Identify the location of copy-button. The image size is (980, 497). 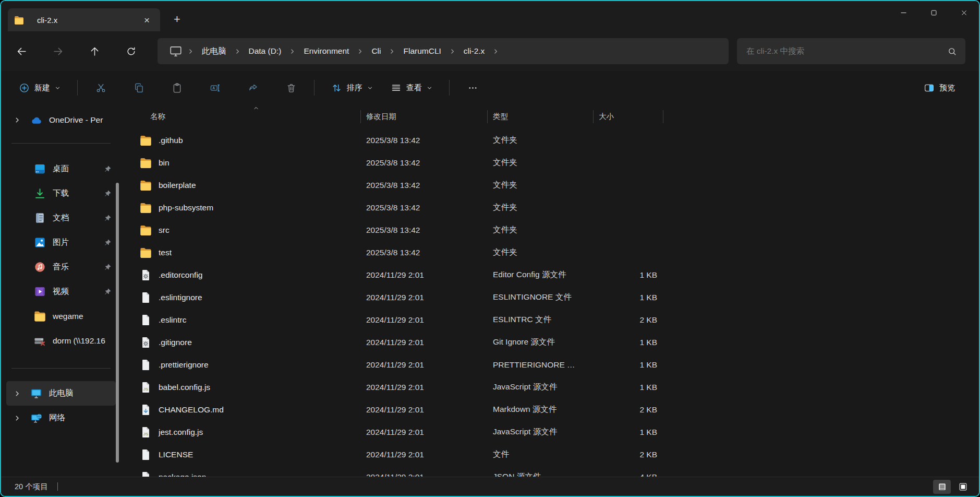
(139, 88).